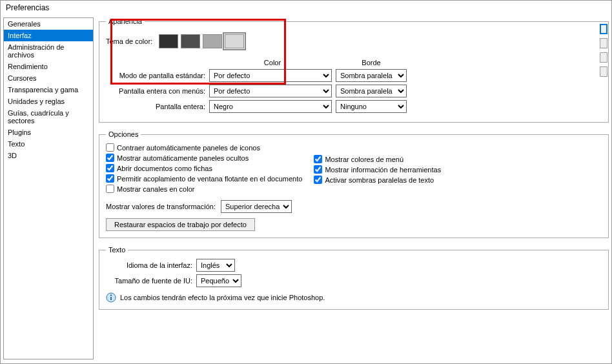 This screenshot has width=612, height=364. I want to click on opt-right-2: Activar sombras paralelas de texto, so click(377, 179).